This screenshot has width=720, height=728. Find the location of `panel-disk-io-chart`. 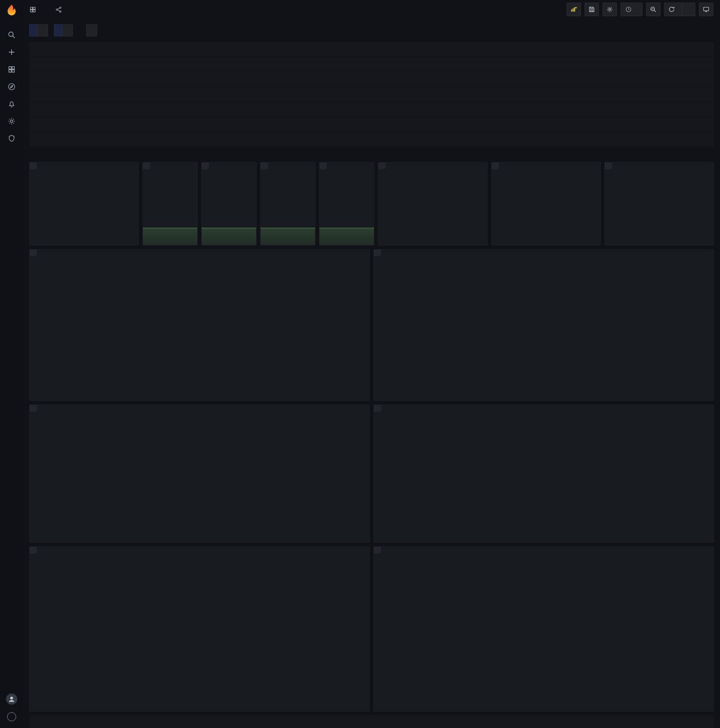

panel-disk-io-chart is located at coordinates (200, 629).